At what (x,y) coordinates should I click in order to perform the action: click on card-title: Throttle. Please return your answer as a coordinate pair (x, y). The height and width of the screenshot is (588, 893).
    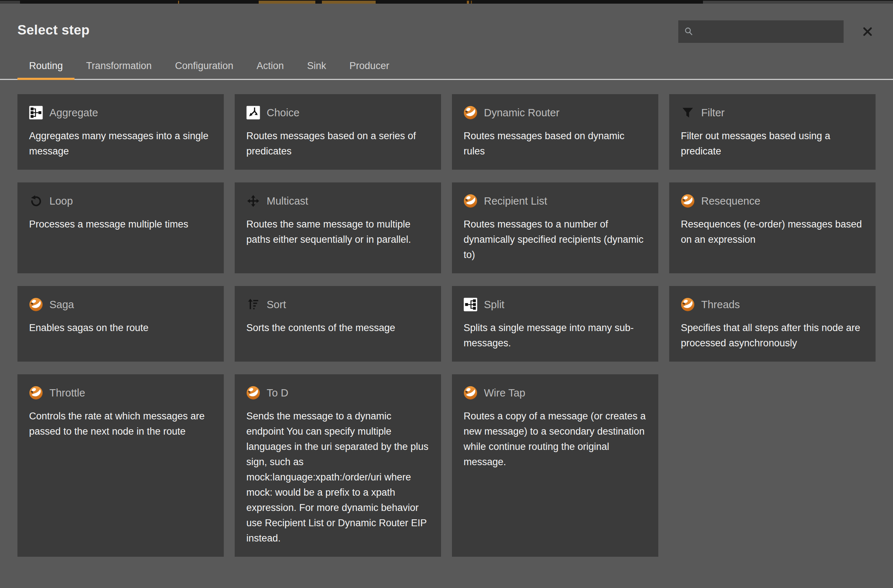
    Looking at the image, I should click on (68, 393).